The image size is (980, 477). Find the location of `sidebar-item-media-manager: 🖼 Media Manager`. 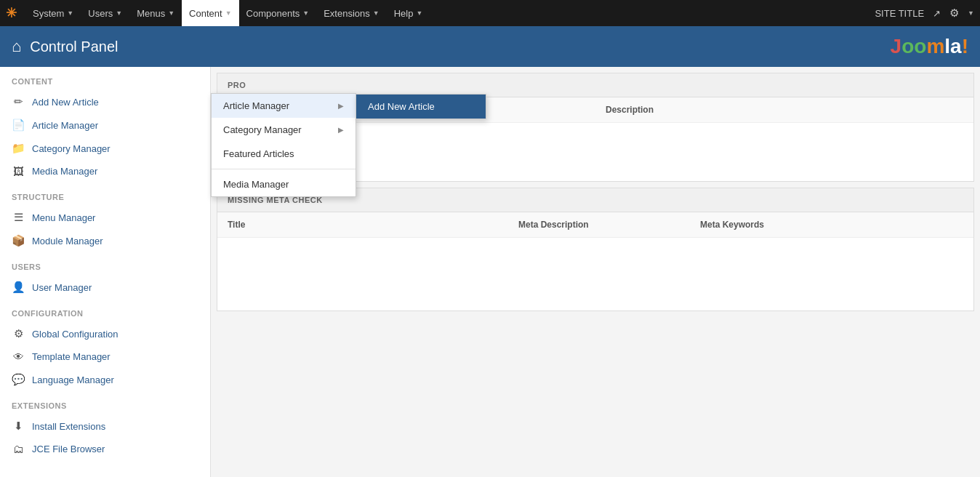

sidebar-item-media-manager: 🖼 Media Manager is located at coordinates (105, 172).